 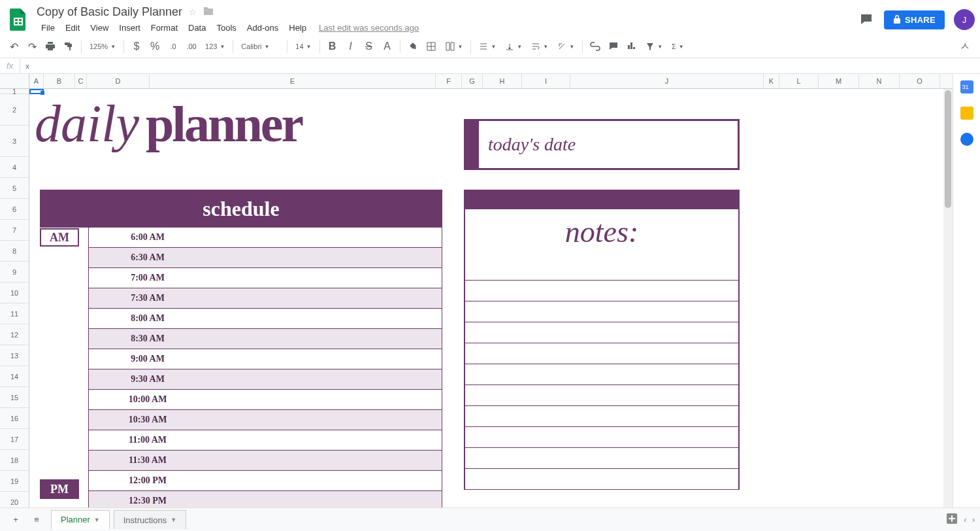 I want to click on row-header-5: 5, so click(x=14, y=188).